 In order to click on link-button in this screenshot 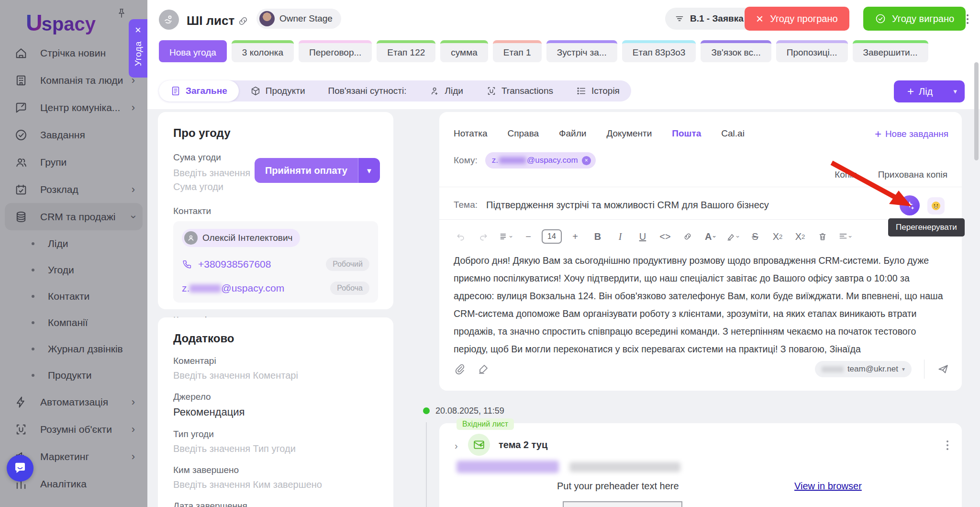, I will do `click(688, 237)`.